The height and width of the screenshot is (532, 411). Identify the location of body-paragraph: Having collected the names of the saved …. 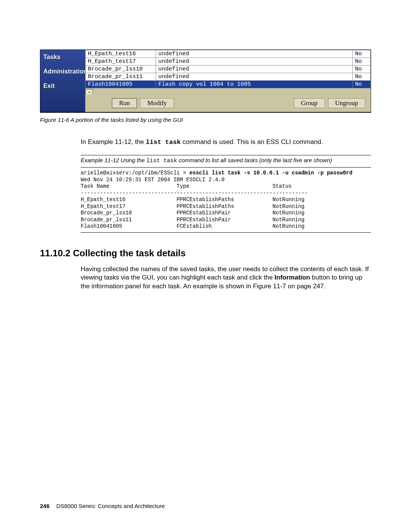
(226, 278).